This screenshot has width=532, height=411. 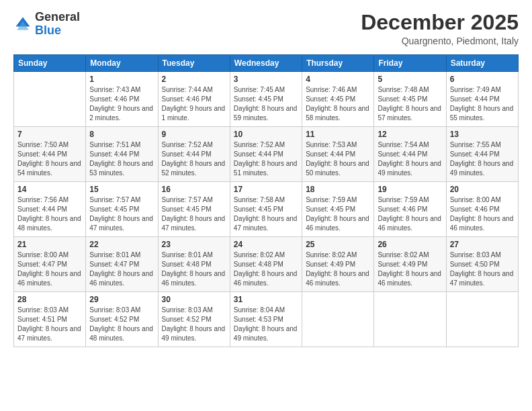 I want to click on day-cell: 19Sunrise: 7:59 AMSunset: 4:46 PMDayligh…, so click(x=410, y=210).